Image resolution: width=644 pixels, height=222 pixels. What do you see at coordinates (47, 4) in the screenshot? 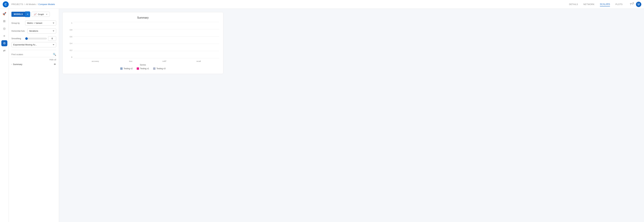
I see `breadcrumb-current: Compare Models` at bounding box center [47, 4].